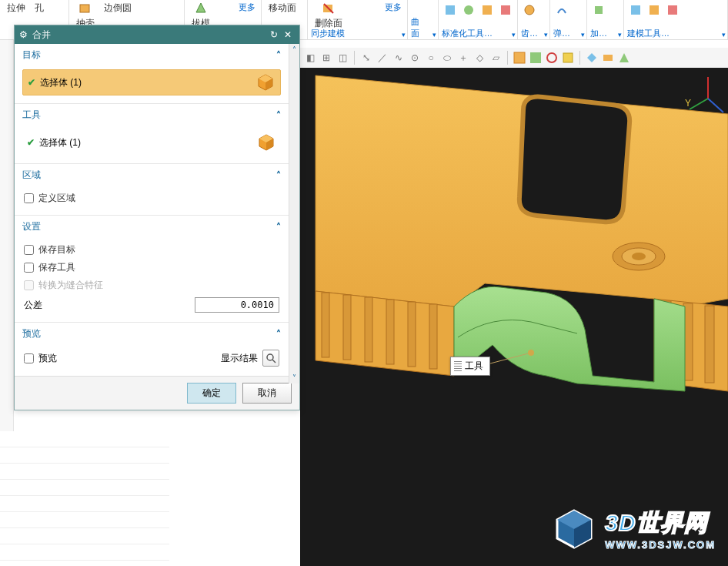  What do you see at coordinates (118, 8) in the screenshot?
I see `rib-edge-blend: 边倒圆` at bounding box center [118, 8].